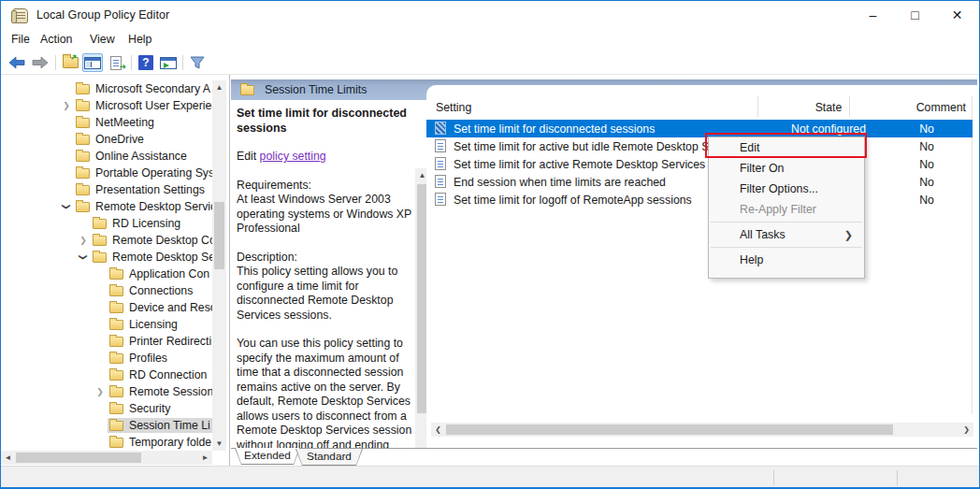 The image size is (980, 489). I want to click on tab-extended-label: Extended, so click(267, 455).